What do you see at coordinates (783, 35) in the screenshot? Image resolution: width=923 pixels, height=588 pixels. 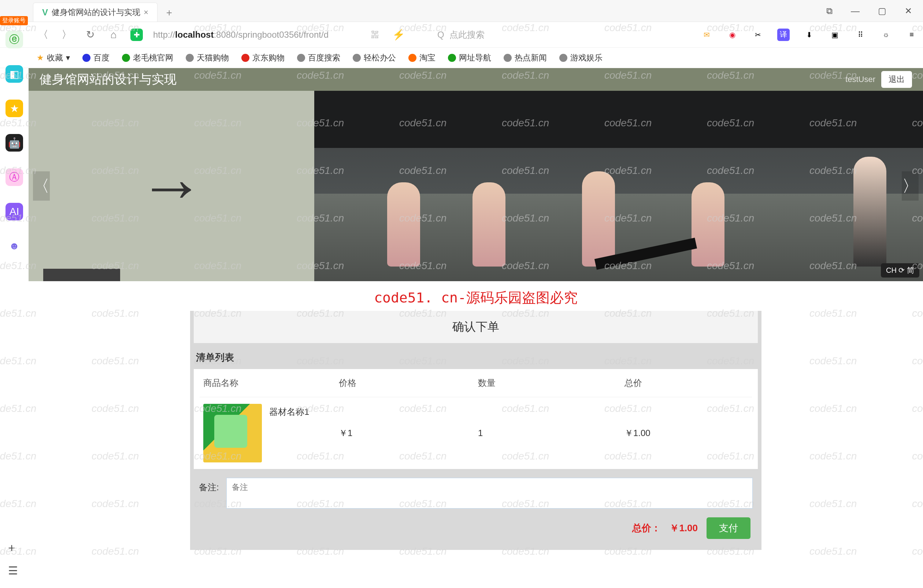 I see `translate-icon: 译` at bounding box center [783, 35].